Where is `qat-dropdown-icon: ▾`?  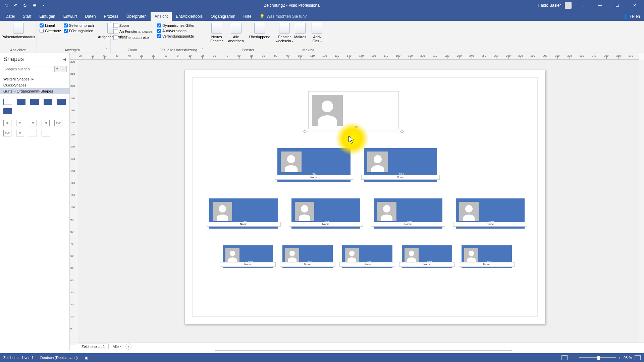
qat-dropdown-icon: ▾ is located at coordinates (44, 5).